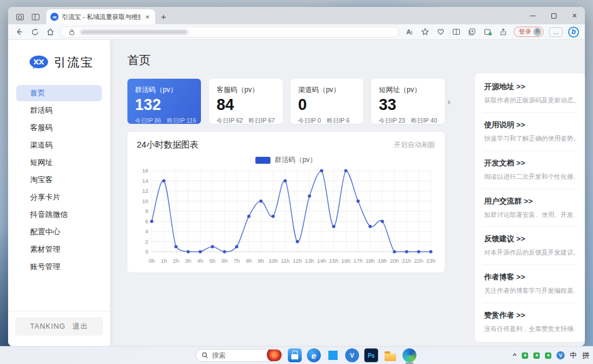 This screenshot has width=593, height=364. Describe the element at coordinates (394, 260) in the screenshot. I see `svg-text: 20h` at that location.